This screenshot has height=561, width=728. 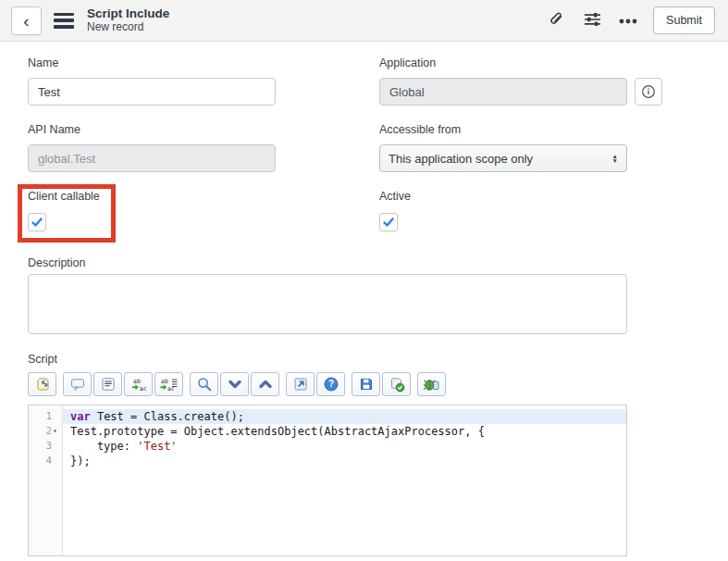 What do you see at coordinates (265, 384) in the screenshot?
I see `find-previous-button` at bounding box center [265, 384].